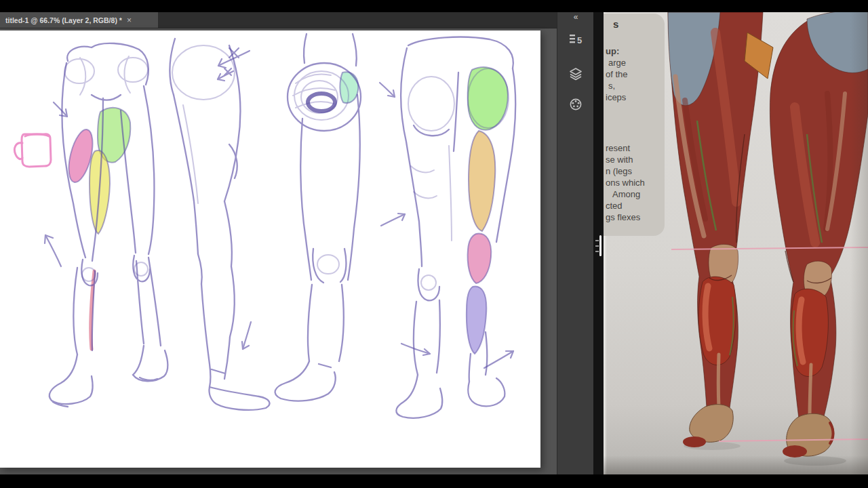 Image resolution: width=868 pixels, height=488 pixels. I want to click on collapse-panels-icon: «, so click(575, 18).